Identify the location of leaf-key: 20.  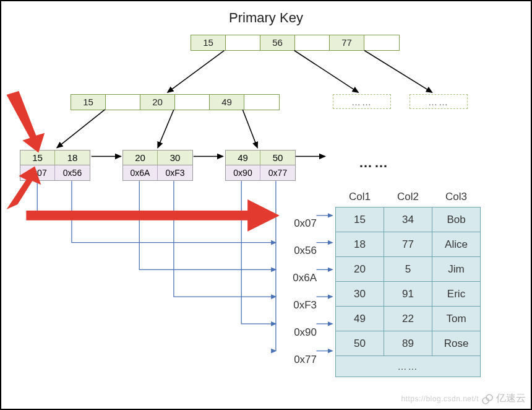
(140, 158).